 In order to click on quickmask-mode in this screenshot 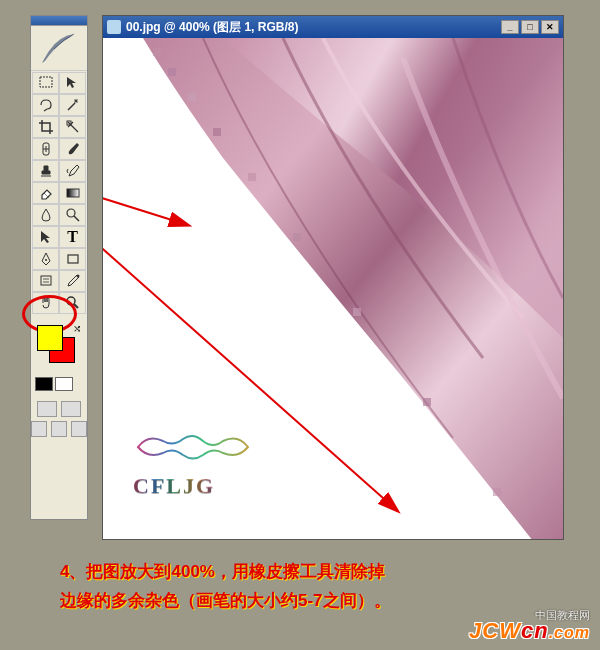, I will do `click(71, 409)`.